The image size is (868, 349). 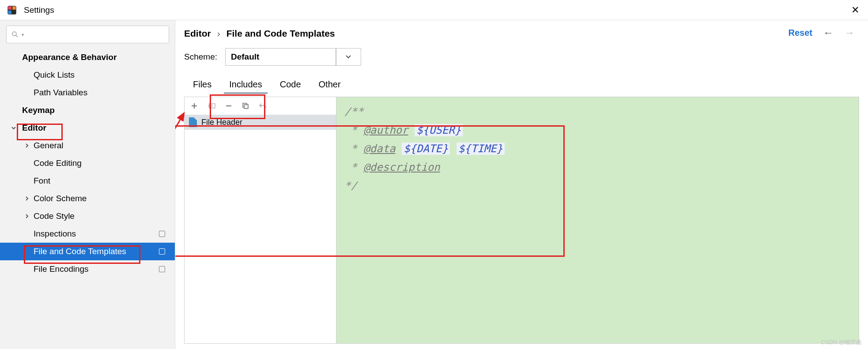 I want to click on window-title: Settings, so click(x=436, y=10).